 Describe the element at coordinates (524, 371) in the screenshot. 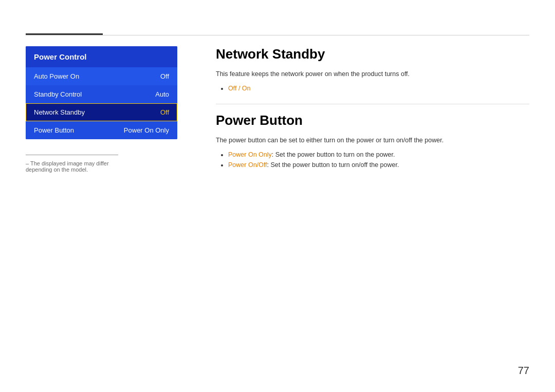

I see `page-number: 77` at that location.